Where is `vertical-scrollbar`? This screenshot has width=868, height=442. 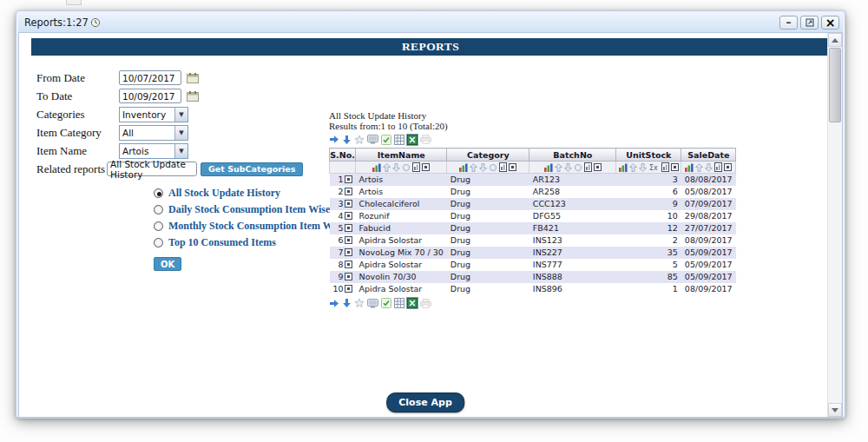 vertical-scrollbar is located at coordinates (835, 225).